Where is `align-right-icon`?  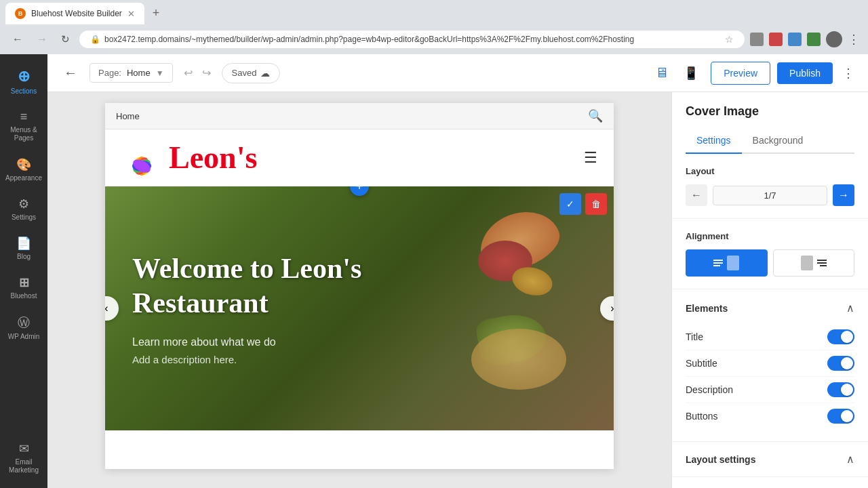
align-right-icon is located at coordinates (814, 263).